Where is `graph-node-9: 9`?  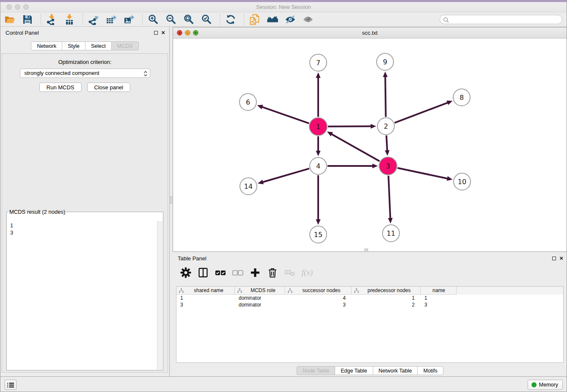
graph-node-9: 9 is located at coordinates (385, 62).